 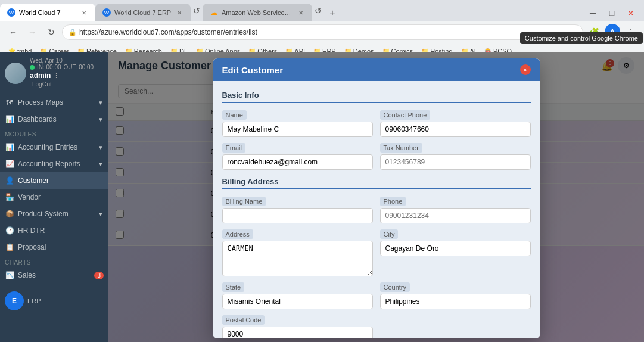 What do you see at coordinates (298, 253) in the screenshot?
I see `address-field-group: Address CARMEN` at bounding box center [298, 253].